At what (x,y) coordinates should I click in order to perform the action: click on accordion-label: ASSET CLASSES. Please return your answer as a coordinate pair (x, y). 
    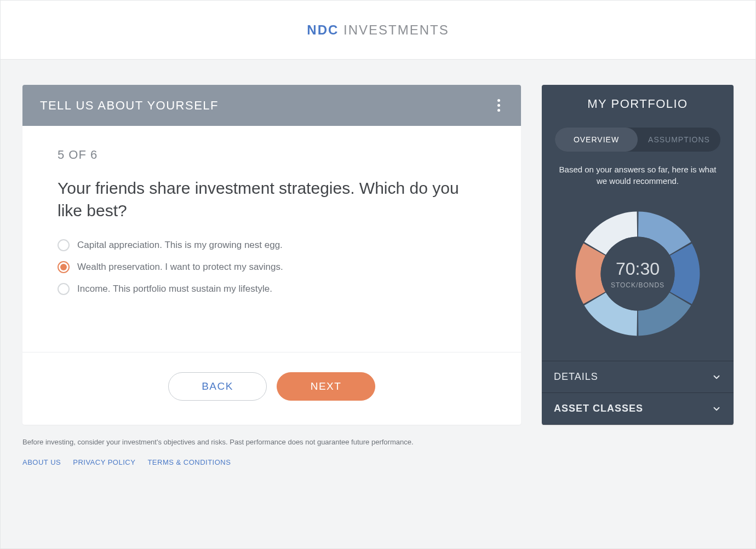
    Looking at the image, I should click on (598, 408).